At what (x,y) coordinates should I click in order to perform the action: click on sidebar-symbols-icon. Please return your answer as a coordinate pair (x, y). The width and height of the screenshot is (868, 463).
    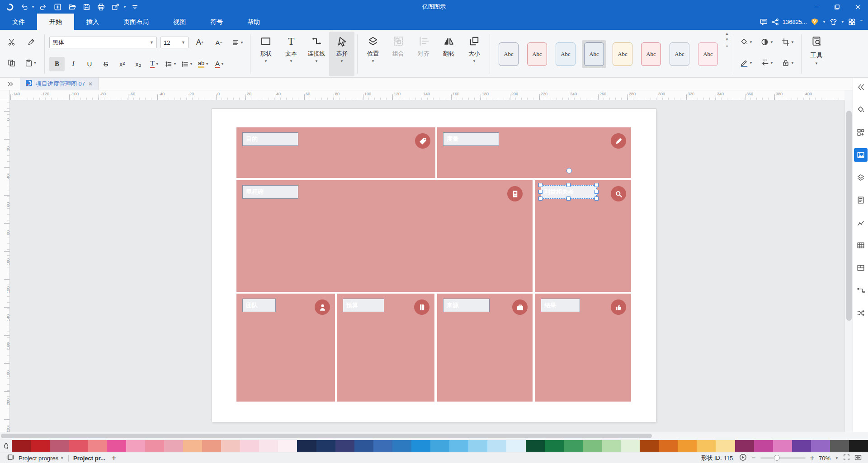
    Looking at the image, I should click on (861, 132).